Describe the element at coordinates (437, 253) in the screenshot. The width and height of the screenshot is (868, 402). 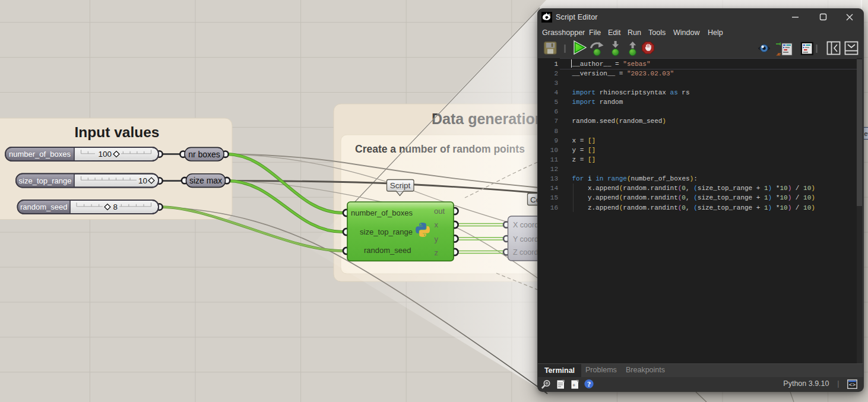
I see `svg-text: z` at that location.